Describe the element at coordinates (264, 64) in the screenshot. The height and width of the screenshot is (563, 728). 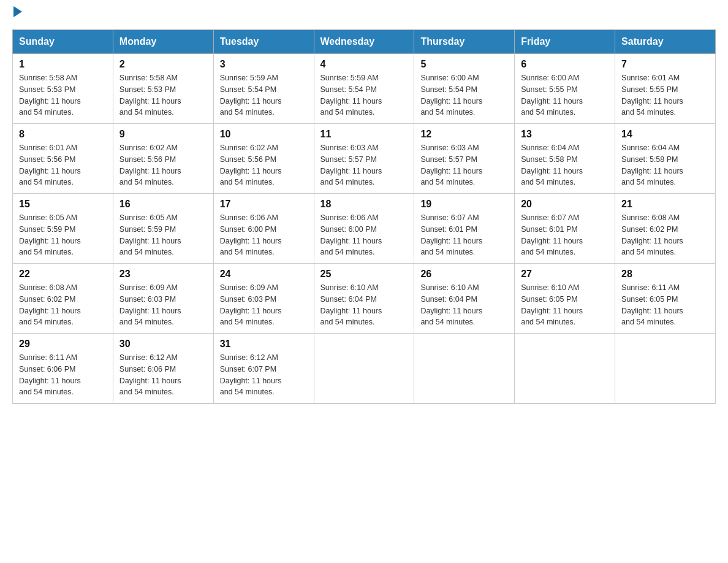
I see `day-number: 3` at that location.